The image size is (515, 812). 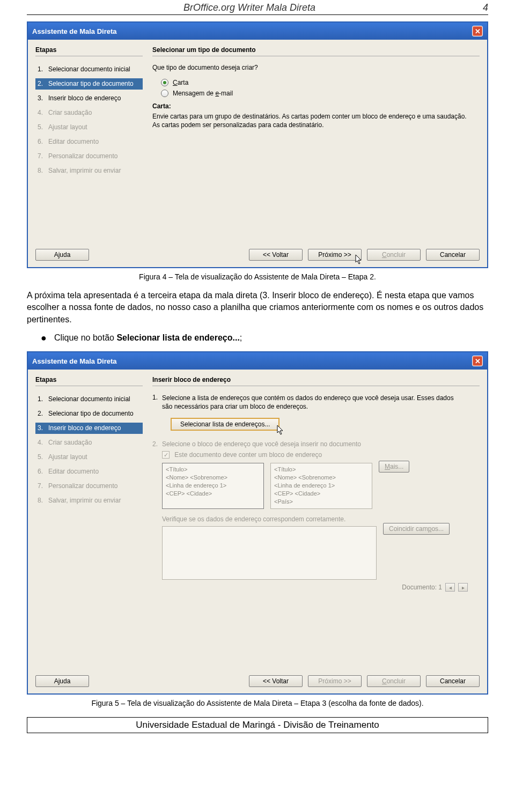 What do you see at coordinates (166, 455) in the screenshot?
I see `checkbox-icon: ✓` at bounding box center [166, 455].